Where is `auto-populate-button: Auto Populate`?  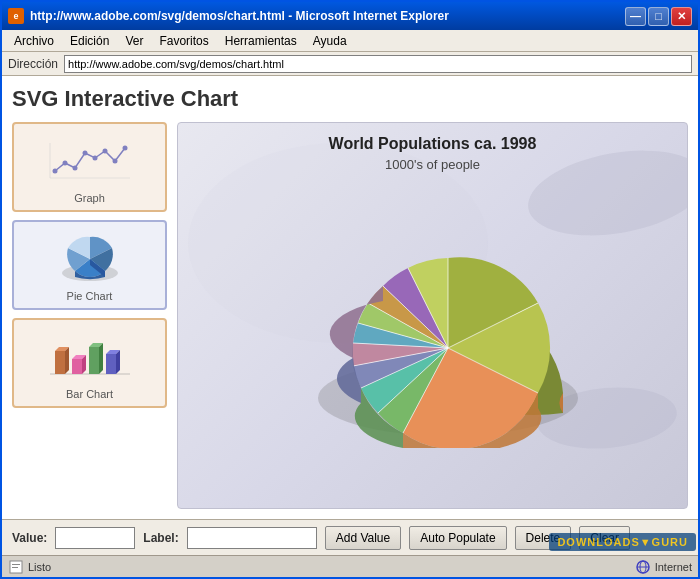 auto-populate-button: Auto Populate is located at coordinates (458, 538).